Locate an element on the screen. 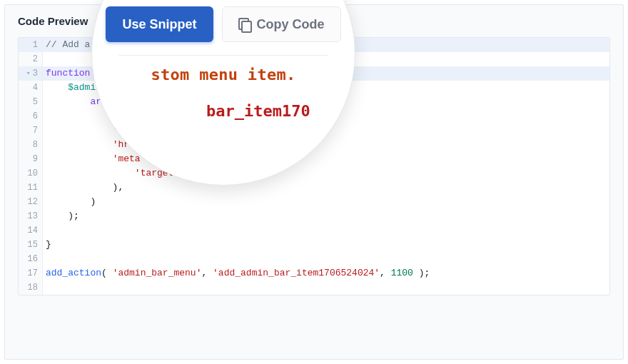 This screenshot has height=364, width=628. gutter: ▾3 is located at coordinates (31, 74).